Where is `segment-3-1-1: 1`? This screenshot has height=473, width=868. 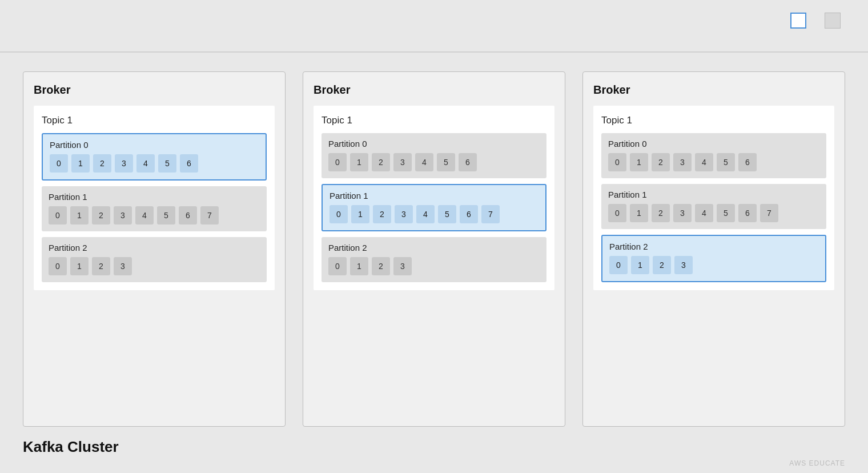
segment-3-1-1: 1 is located at coordinates (639, 213).